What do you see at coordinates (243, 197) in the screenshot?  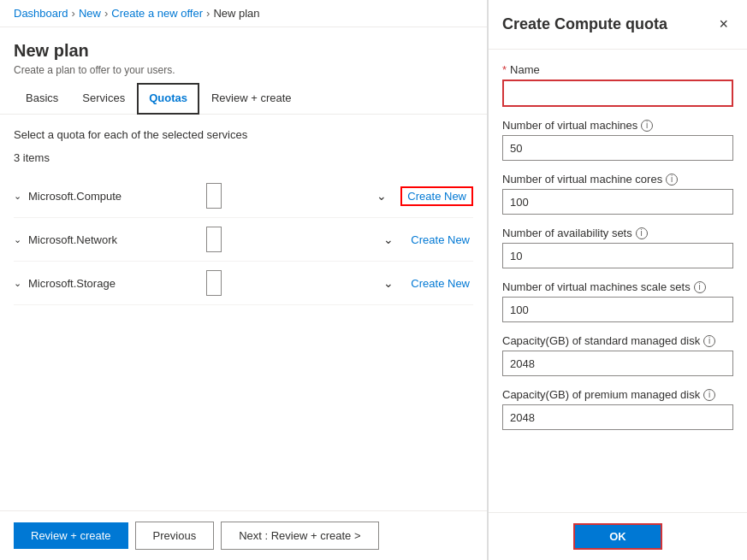 I see `service-row-compute: ⌄ Microsoft.Compute Create New` at bounding box center [243, 197].